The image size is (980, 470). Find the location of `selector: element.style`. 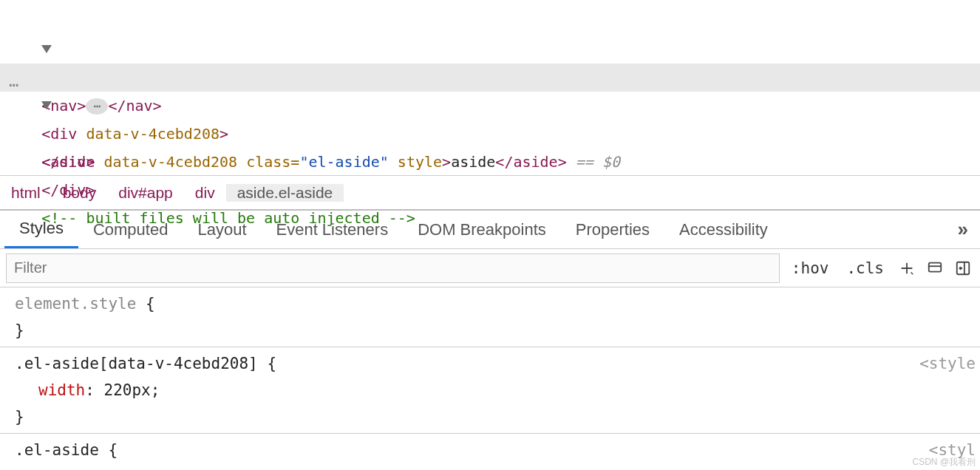

selector: element.style is located at coordinates (75, 304).